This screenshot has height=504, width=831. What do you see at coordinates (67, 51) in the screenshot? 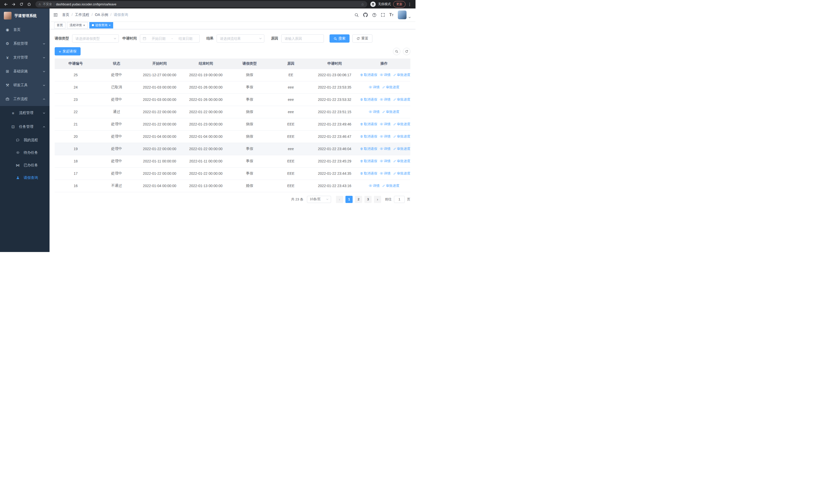
I see `create-leave-button: + 发起请假` at bounding box center [67, 51].